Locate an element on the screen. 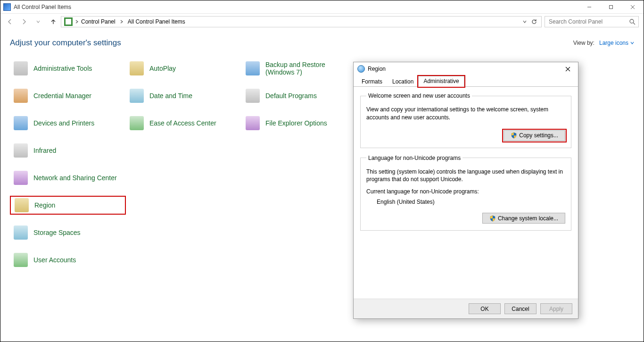 The height and width of the screenshot is (342, 644). group-non-unicode-text: This setting (system locale) controls th… is located at coordinates (466, 176).